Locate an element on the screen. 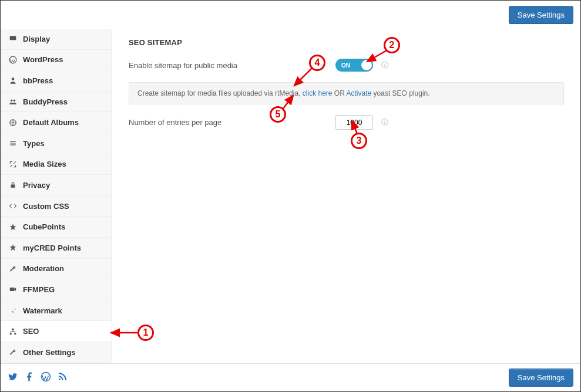 Image resolution: width=581 pixels, height=392 pixels. toggle-on-text: ON is located at coordinates (345, 66).